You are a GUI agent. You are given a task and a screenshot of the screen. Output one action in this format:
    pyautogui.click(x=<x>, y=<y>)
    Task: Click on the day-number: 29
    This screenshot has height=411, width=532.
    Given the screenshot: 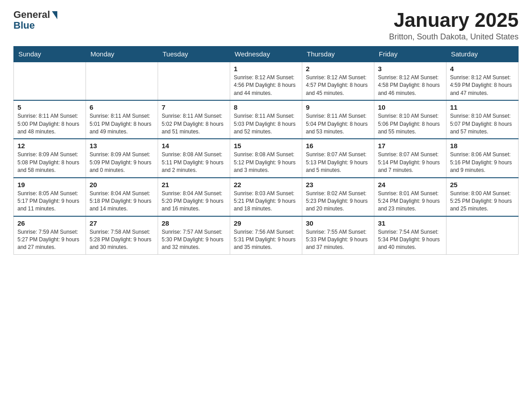 What is the action you would take?
    pyautogui.click(x=266, y=223)
    